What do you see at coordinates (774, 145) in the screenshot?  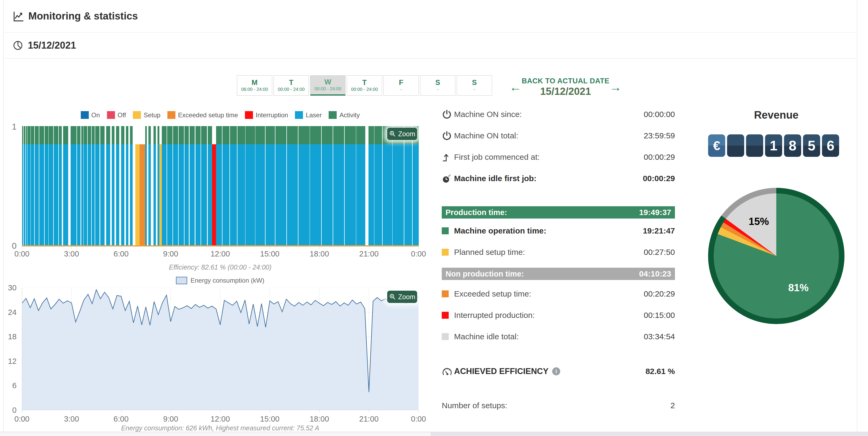 I see `revenue-counter: €1856` at bounding box center [774, 145].